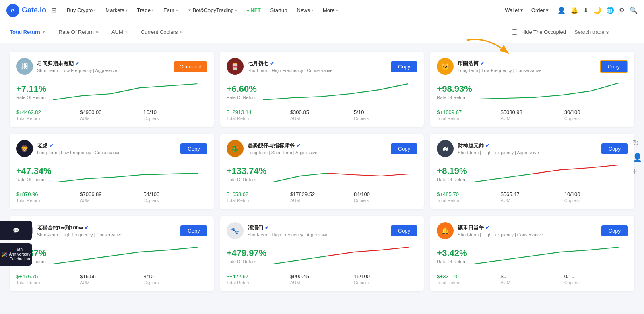 The width and height of the screenshot is (644, 314). Describe the element at coordinates (638, 143) in the screenshot. I see `refresh-icon: ↻` at that location.